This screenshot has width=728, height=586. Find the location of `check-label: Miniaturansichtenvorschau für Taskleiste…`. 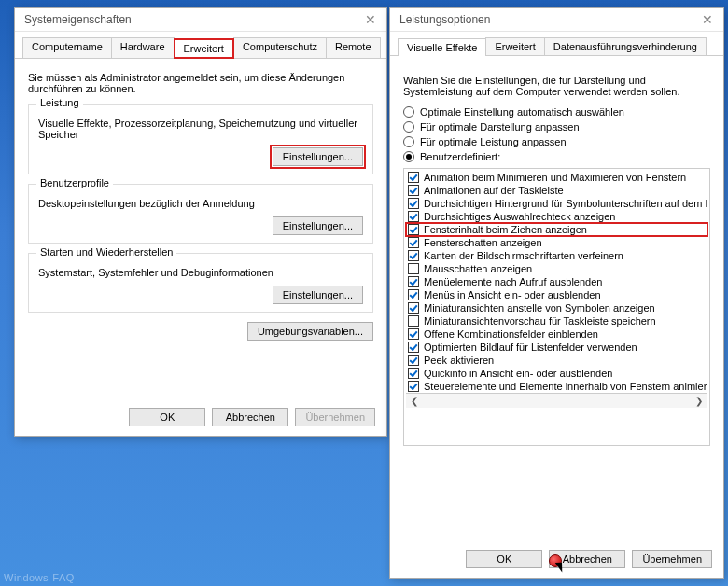

check-label: Miniaturansichtenvorschau für Taskleiste… is located at coordinates (539, 321).